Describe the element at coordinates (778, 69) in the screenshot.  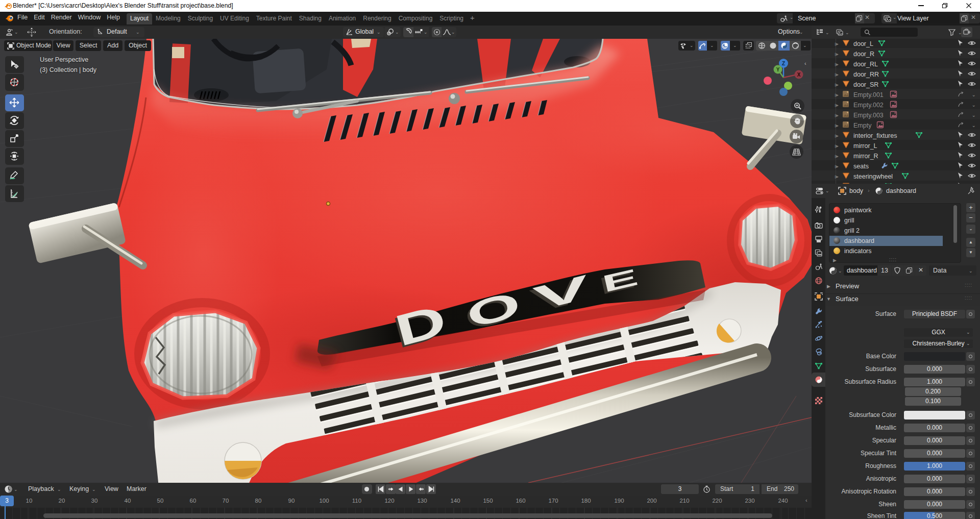
I see `svg-text: Y` at that location.